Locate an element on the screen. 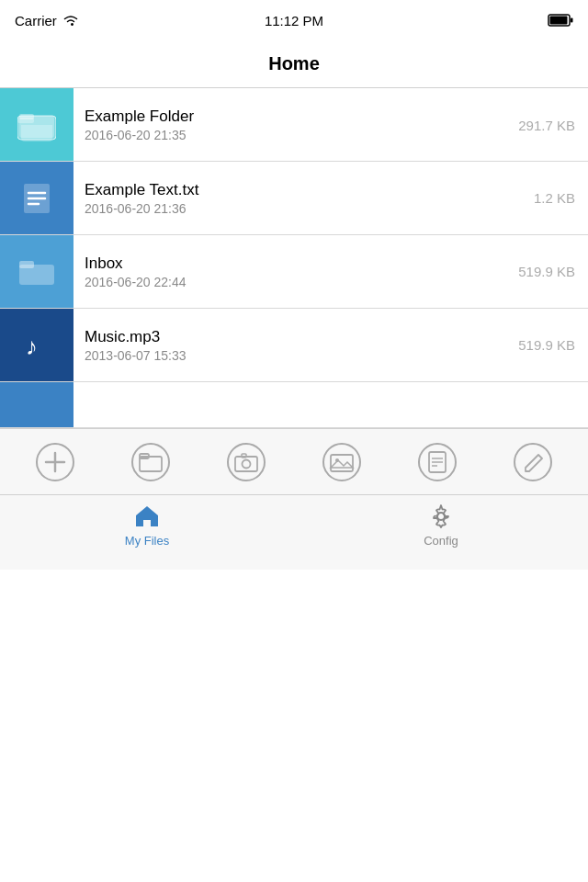 This screenshot has height=882, width=588. status-bar: Carrier 11:12 PM is located at coordinates (294, 20).